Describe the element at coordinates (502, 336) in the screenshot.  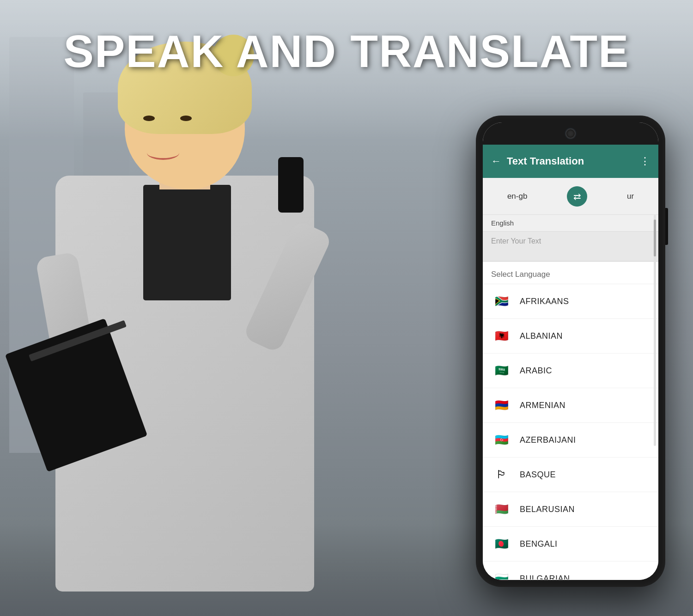
I see `flag-icon: 🇦🇱` at that location.